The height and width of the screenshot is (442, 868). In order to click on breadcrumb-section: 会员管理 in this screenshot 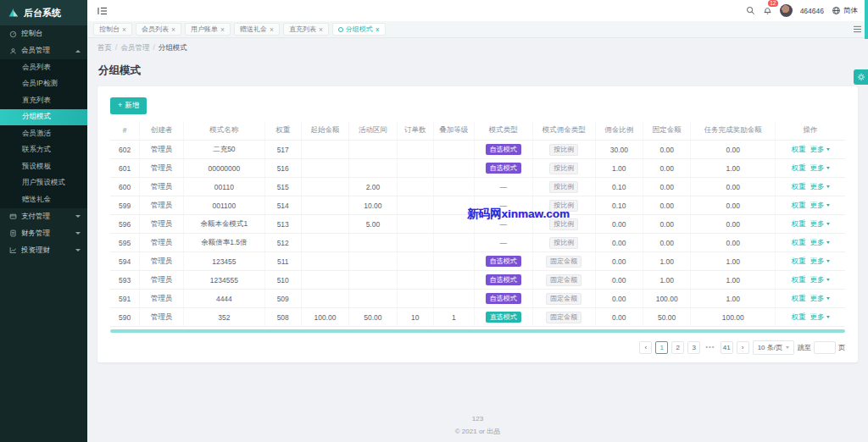, I will do `click(135, 48)`.